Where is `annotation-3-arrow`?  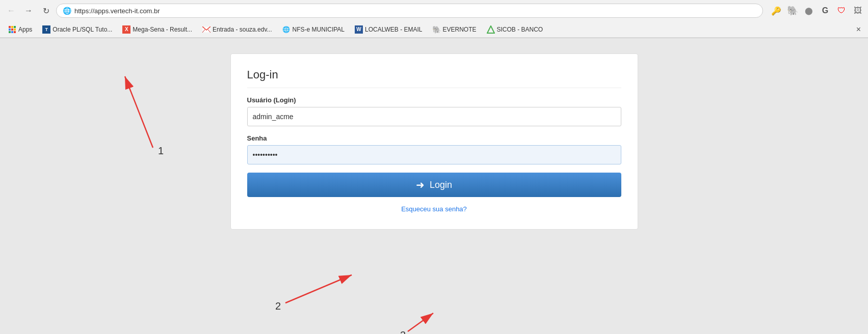
annotation-3-arrow is located at coordinates (420, 322).